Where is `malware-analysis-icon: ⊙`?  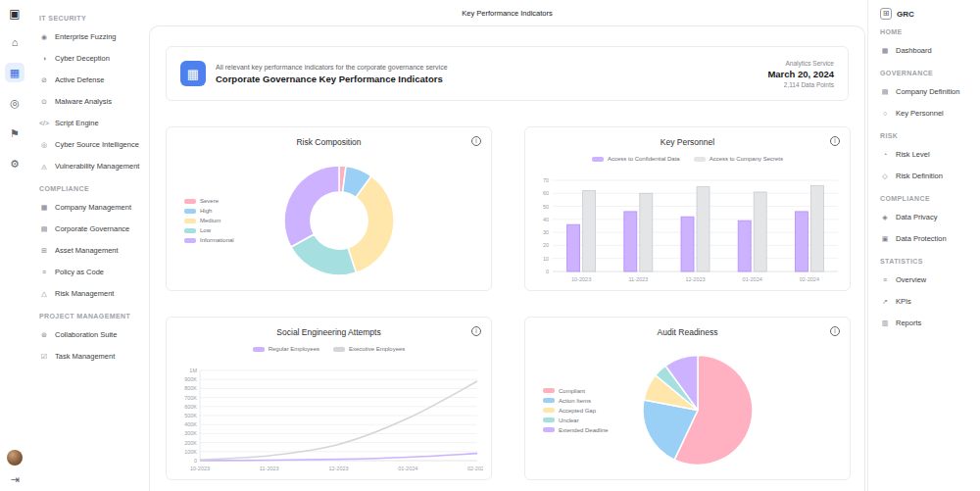
malware-analysis-icon: ⊙ is located at coordinates (44, 102).